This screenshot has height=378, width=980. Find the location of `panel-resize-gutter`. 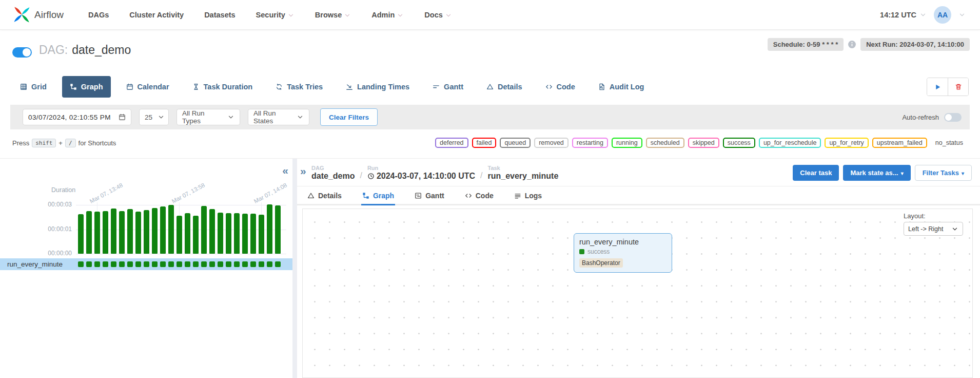

panel-resize-gutter is located at coordinates (295, 268).